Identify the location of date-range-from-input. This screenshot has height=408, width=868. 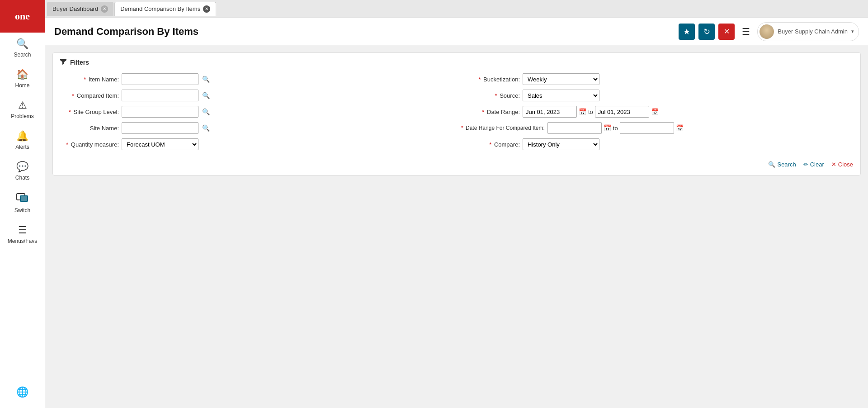
(550, 112).